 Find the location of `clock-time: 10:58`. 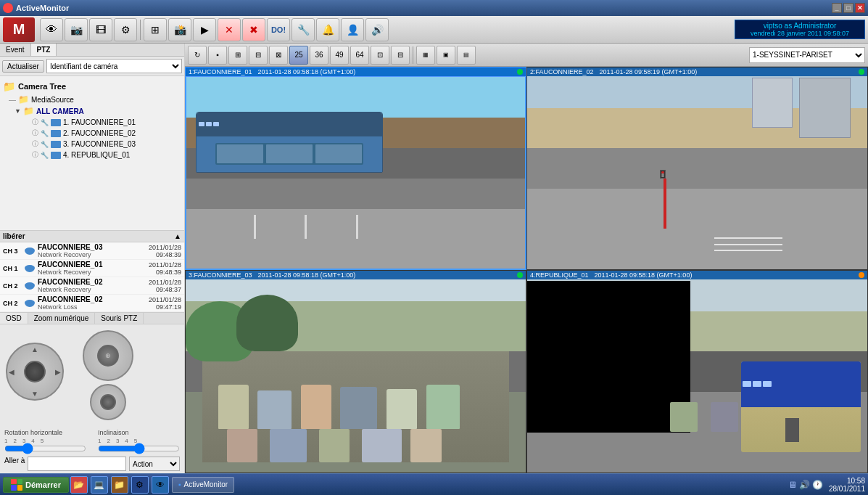

clock-time: 10:58 is located at coordinates (847, 480).